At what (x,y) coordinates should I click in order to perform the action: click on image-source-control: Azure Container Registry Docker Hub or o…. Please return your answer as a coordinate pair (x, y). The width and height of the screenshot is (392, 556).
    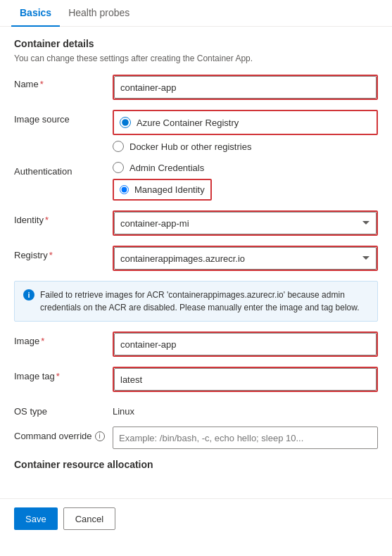
    Looking at the image, I should click on (245, 131).